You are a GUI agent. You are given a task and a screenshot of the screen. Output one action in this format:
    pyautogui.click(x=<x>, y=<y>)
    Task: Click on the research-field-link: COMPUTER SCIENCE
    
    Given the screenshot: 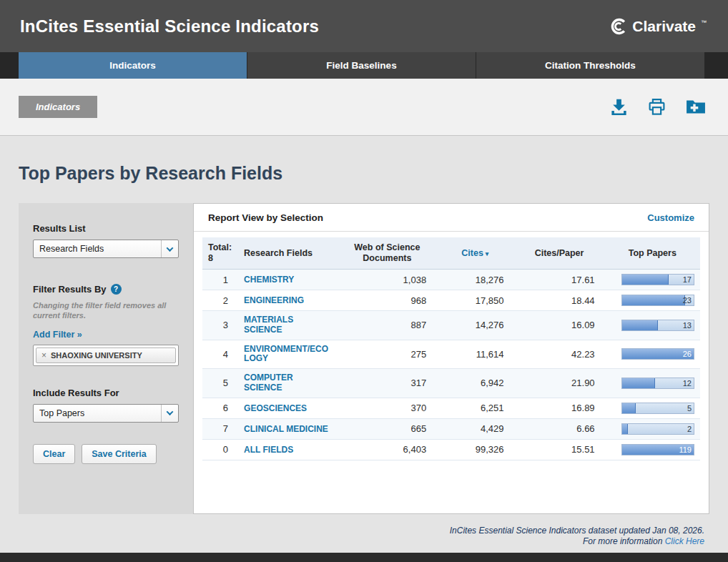 What is the action you would take?
    pyautogui.click(x=287, y=383)
    